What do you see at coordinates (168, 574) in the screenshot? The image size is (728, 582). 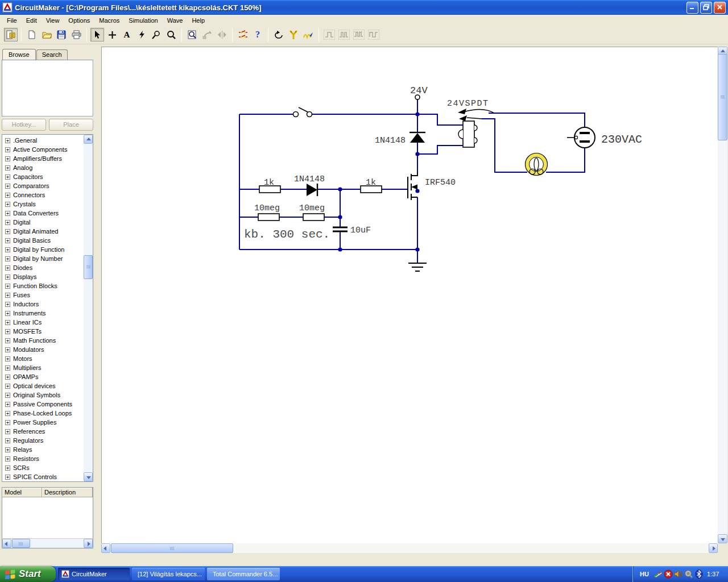 I see `task-browser: [12] Világítás lekapcs...` at bounding box center [168, 574].